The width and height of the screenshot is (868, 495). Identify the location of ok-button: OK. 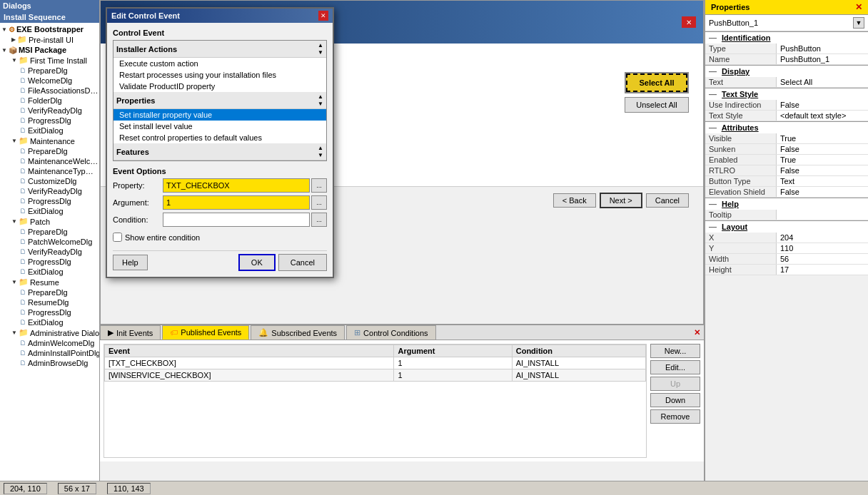
(257, 262).